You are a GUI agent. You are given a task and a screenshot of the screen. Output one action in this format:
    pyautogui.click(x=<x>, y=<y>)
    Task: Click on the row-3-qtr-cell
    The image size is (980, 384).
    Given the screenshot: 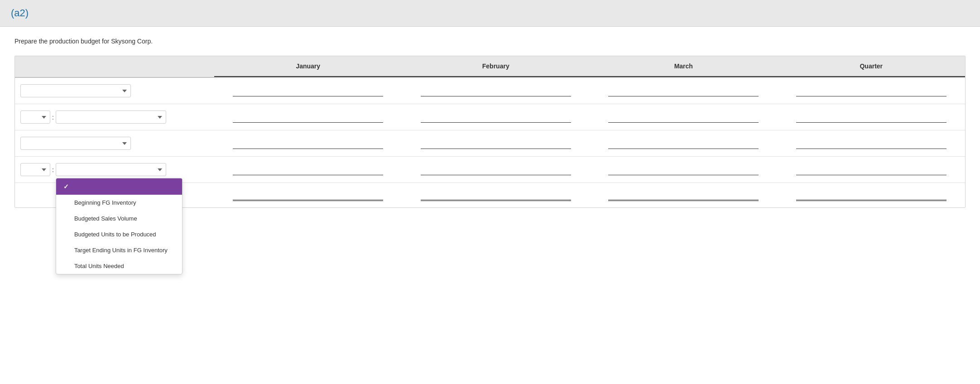 What is the action you would take?
    pyautogui.click(x=871, y=144)
    